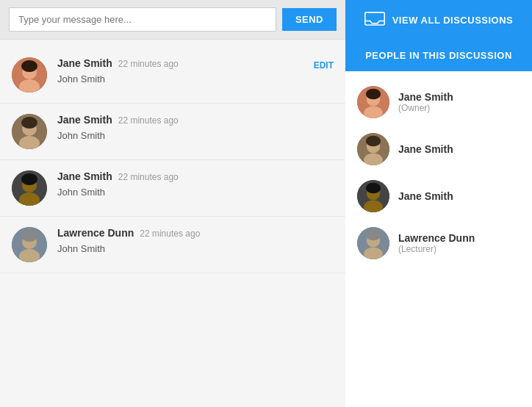 The width and height of the screenshot is (532, 407). I want to click on message-item: Jane Smith 22 minutes ago John Smith EDI…, so click(173, 75).